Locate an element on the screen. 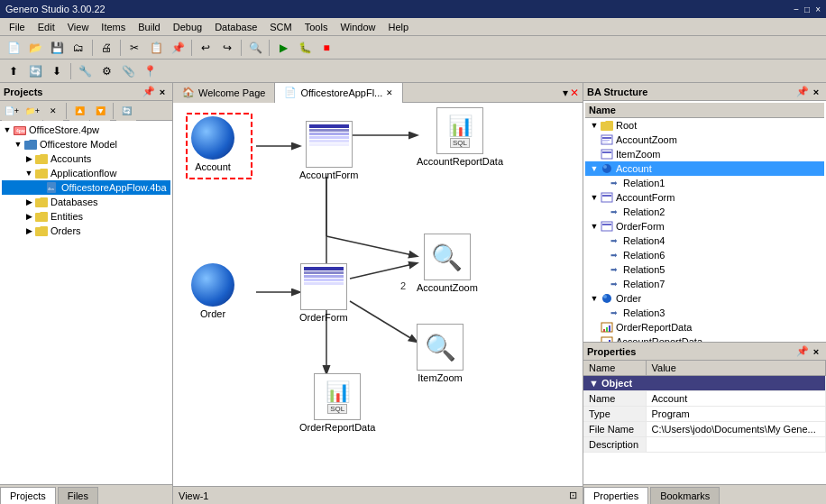  expand-accountform-ba: ▼ is located at coordinates (594, 197).